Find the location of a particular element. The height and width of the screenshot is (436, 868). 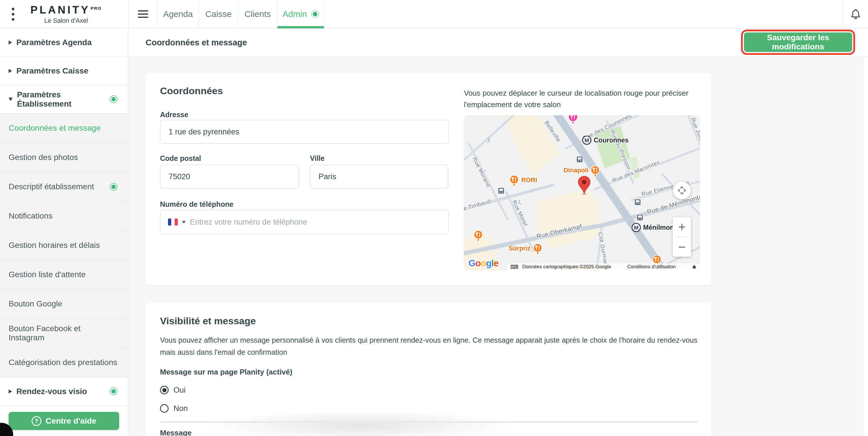

hamburger-icon is located at coordinates (143, 14).